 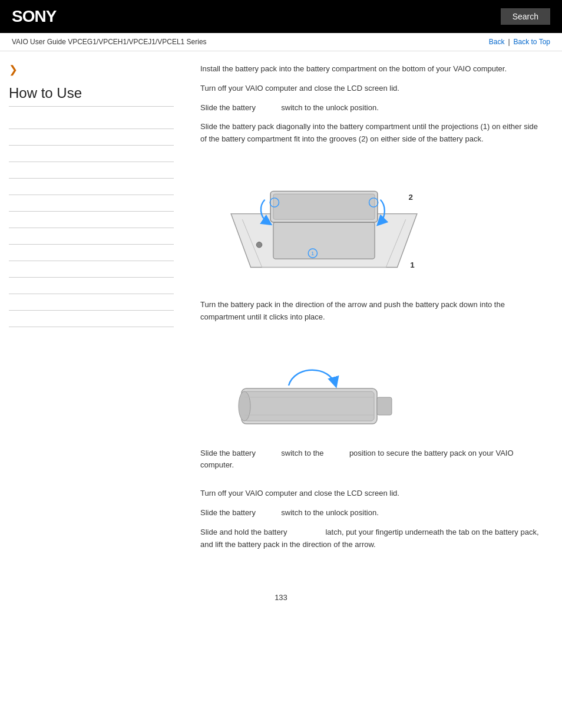 I want to click on content-para-3: Slide the battery switch to the unlock p…, so click(x=372, y=108).